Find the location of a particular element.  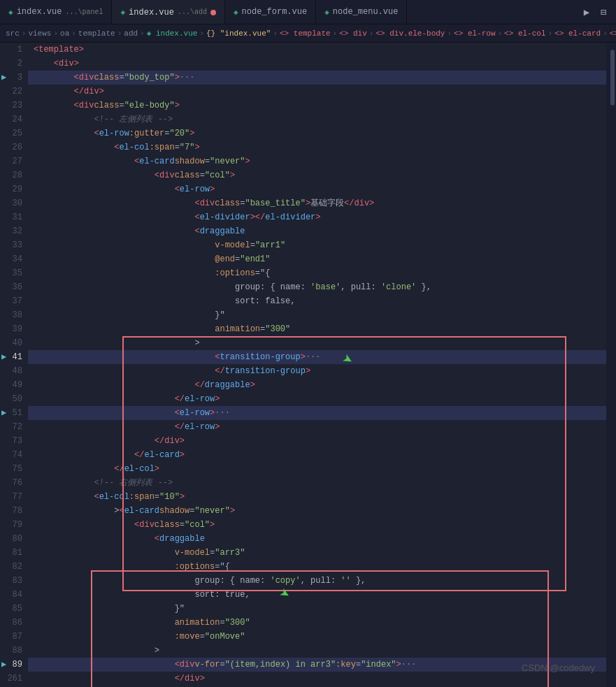

code-line-77: ____________<el-col :span="10"> is located at coordinates (317, 497).